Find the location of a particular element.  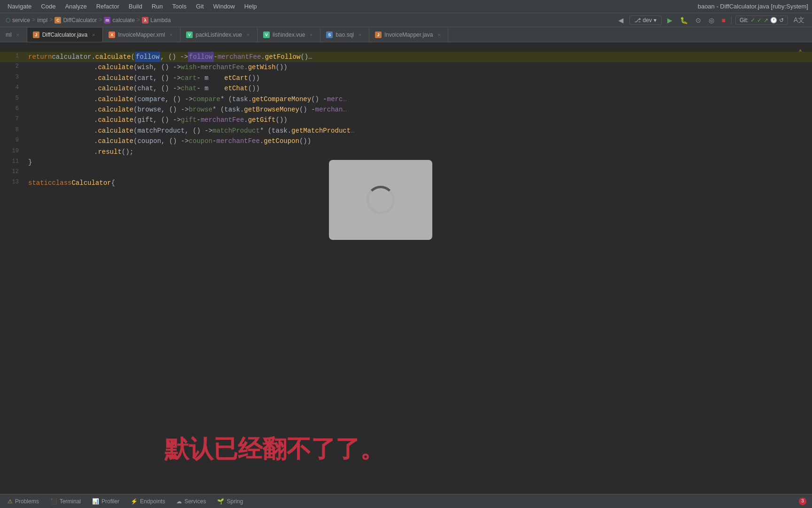

profiler-panel: 📊 Profiler is located at coordinates (106, 501).